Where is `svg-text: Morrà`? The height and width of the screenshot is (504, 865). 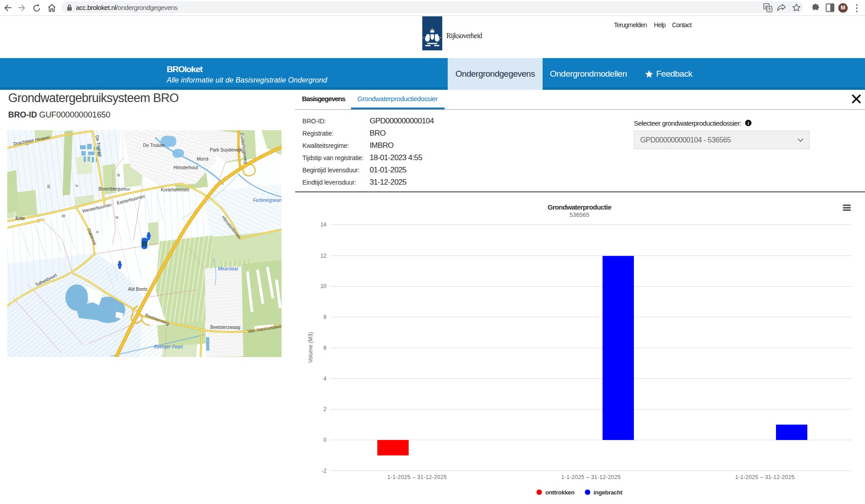
svg-text: Morrà is located at coordinates (203, 159).